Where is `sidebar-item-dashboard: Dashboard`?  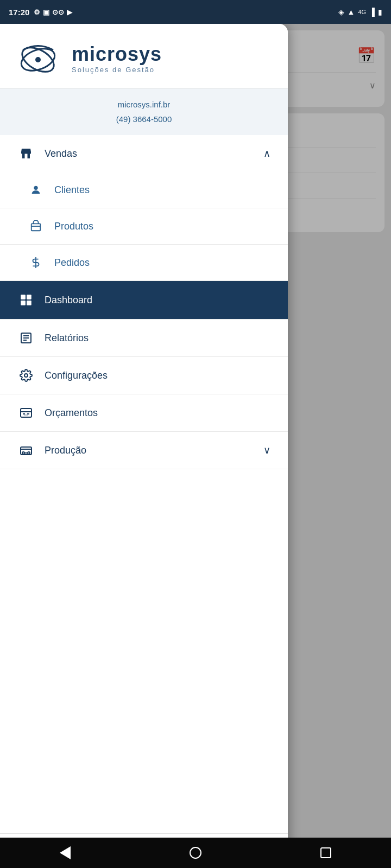
sidebar-item-dashboard: Dashboard is located at coordinates (144, 300).